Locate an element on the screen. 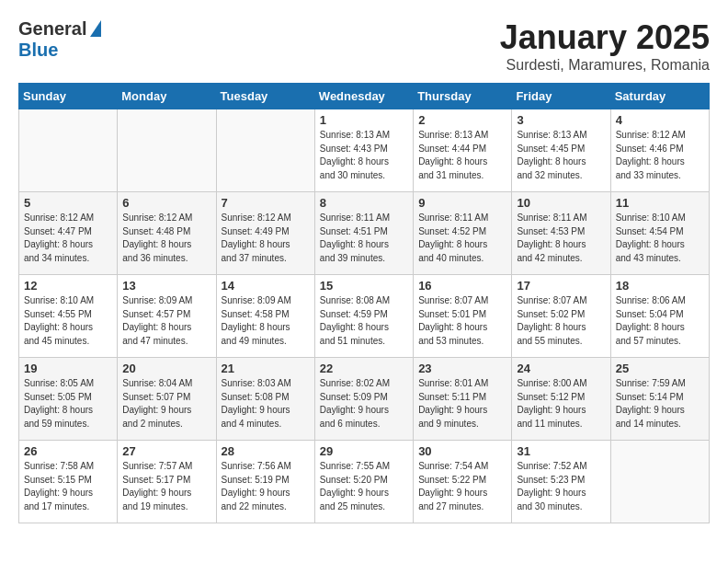 The height and width of the screenshot is (563, 728). day-number: 24 is located at coordinates (561, 368).